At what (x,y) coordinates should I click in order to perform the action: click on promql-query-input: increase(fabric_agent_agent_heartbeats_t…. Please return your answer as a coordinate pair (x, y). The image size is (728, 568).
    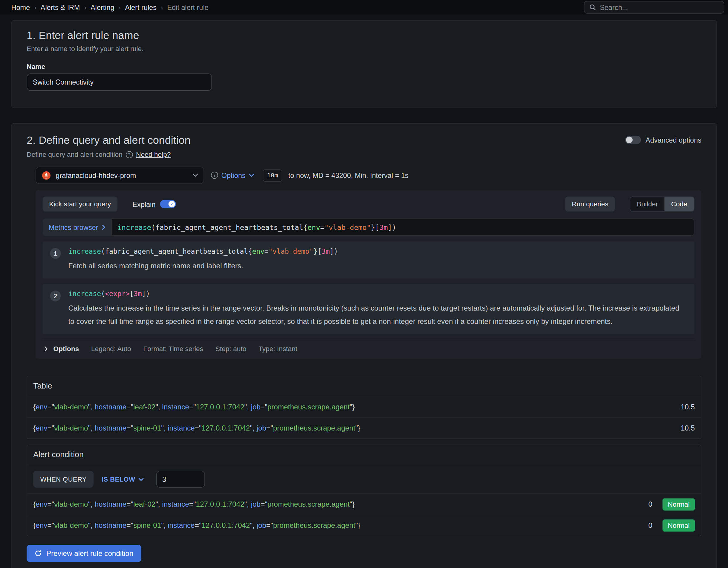
    Looking at the image, I should click on (403, 227).